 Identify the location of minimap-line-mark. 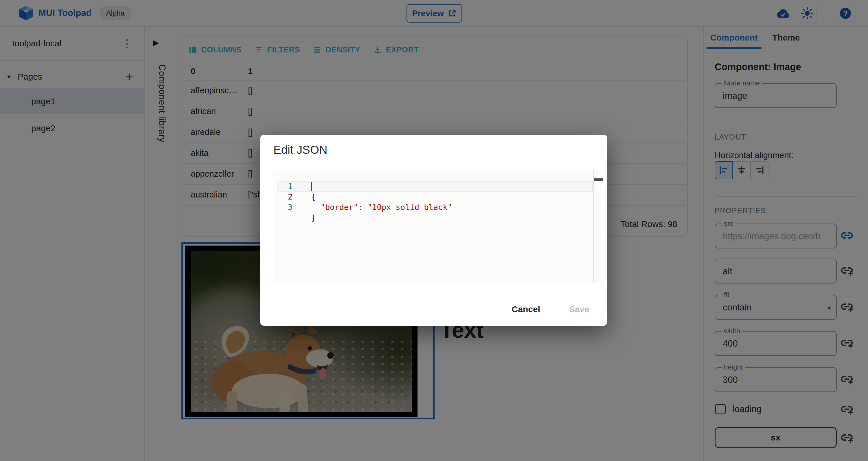
(598, 179).